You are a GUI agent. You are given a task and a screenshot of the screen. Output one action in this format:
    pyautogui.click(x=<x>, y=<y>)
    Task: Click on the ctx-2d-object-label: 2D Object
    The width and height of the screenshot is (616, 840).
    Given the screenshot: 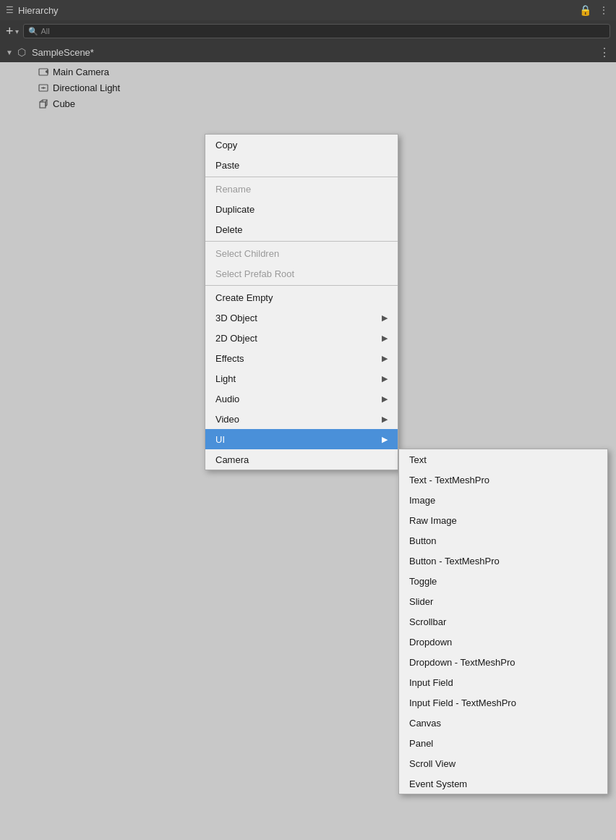 What is the action you would take?
    pyautogui.click(x=299, y=339)
    